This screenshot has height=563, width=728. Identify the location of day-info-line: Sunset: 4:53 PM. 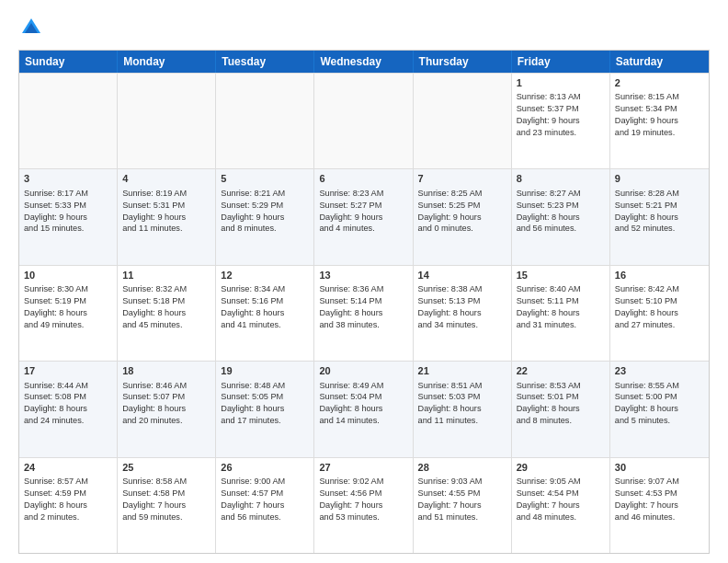
(660, 493).